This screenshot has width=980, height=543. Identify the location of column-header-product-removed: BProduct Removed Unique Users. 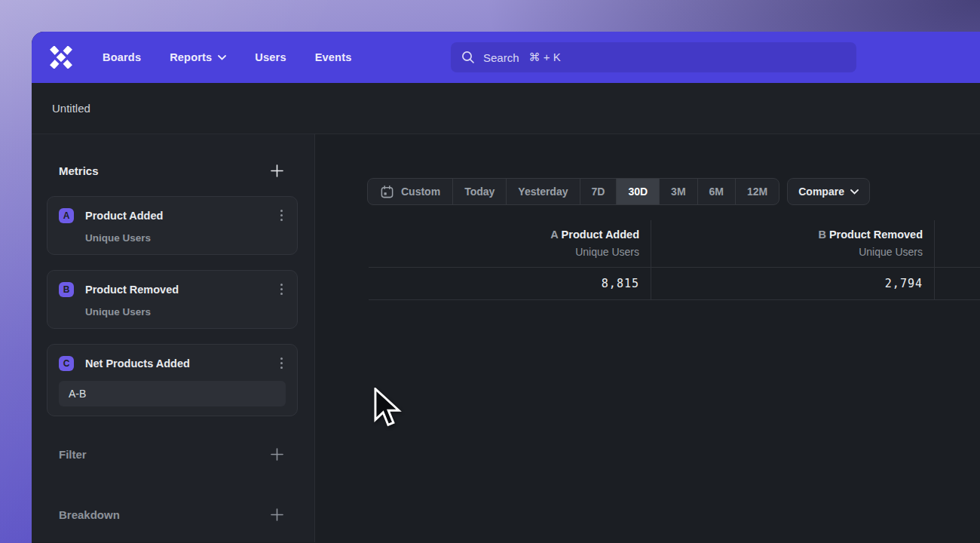
(792, 244).